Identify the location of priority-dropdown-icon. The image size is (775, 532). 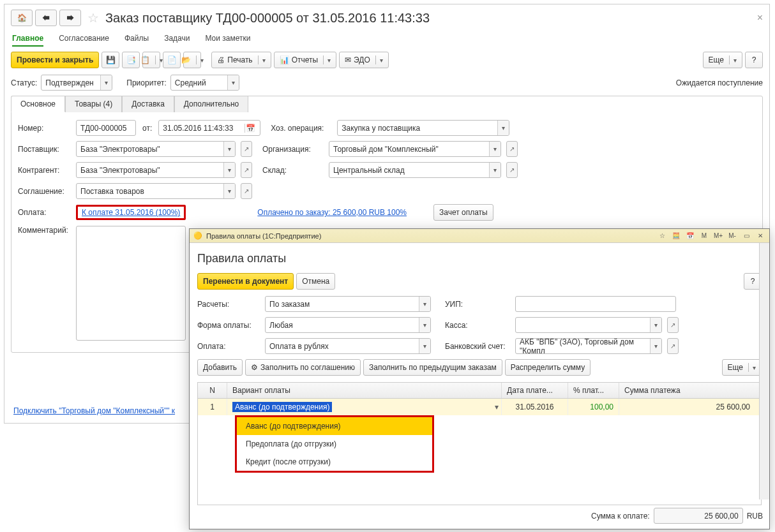
(233, 83).